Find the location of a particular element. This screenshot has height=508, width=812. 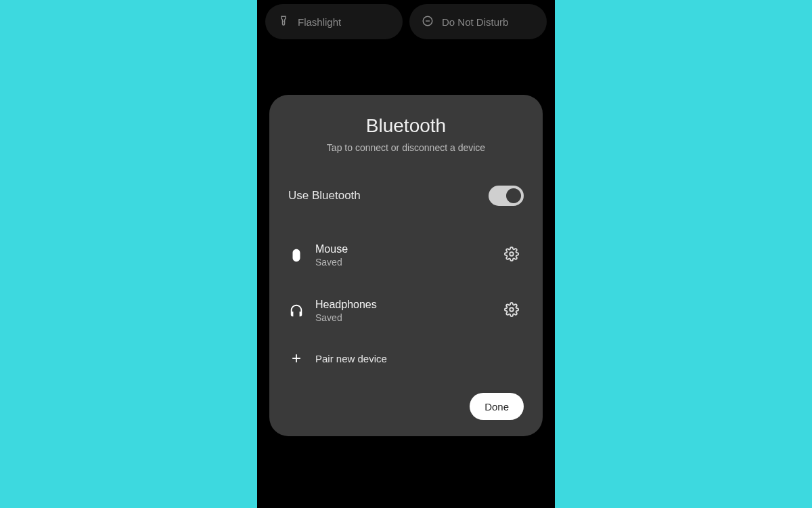

pair-new-label: Pair new device is located at coordinates (420, 359).